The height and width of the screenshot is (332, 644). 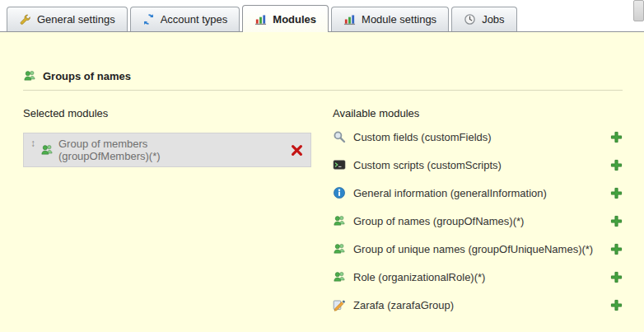 I want to click on available-module-label: General information (generalInformation), so click(x=450, y=193).